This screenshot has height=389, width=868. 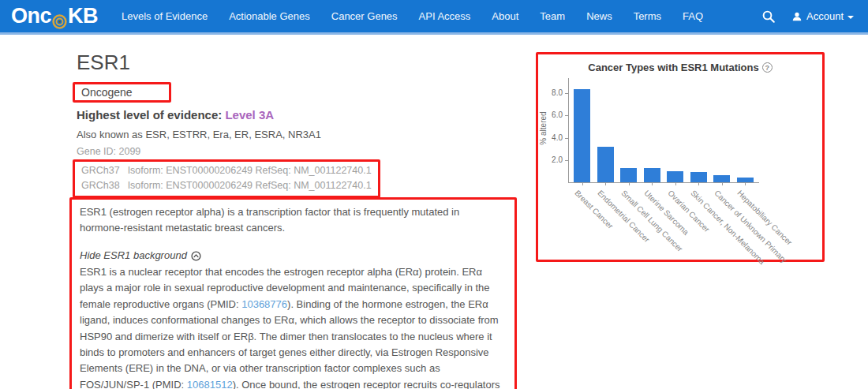 What do you see at coordinates (264, 305) in the screenshot?
I see `pmid-link: 10368776` at bounding box center [264, 305].